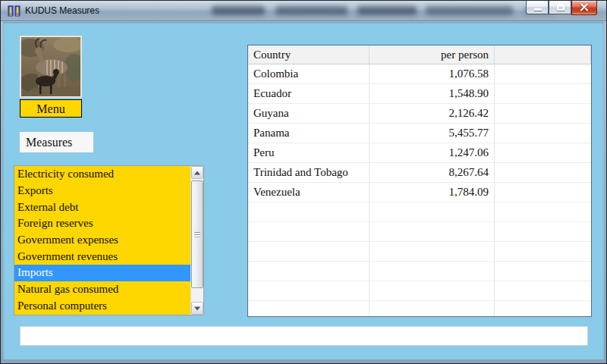  Describe the element at coordinates (420, 55) in the screenshot. I see `table-header-row: Countryper person` at that location.